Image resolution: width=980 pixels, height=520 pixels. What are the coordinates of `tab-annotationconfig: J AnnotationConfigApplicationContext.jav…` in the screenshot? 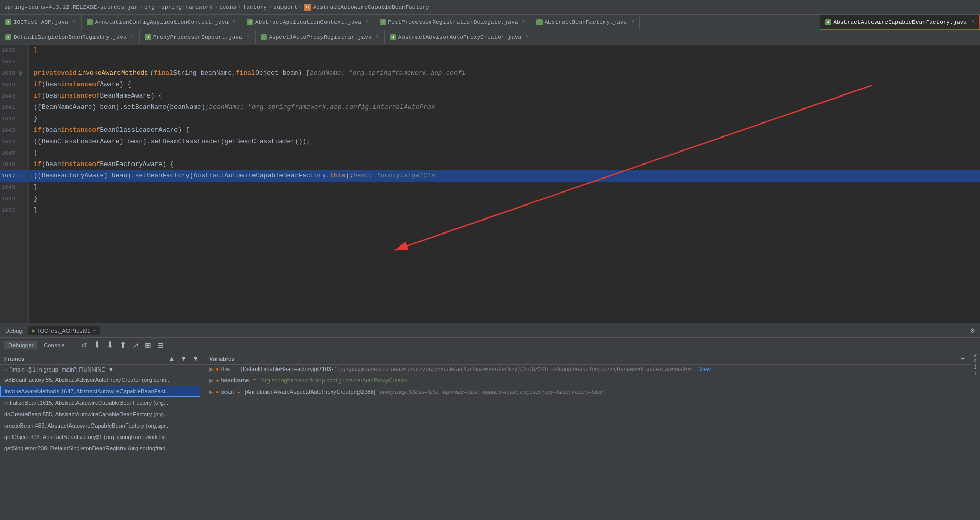 It's located at (162, 22).